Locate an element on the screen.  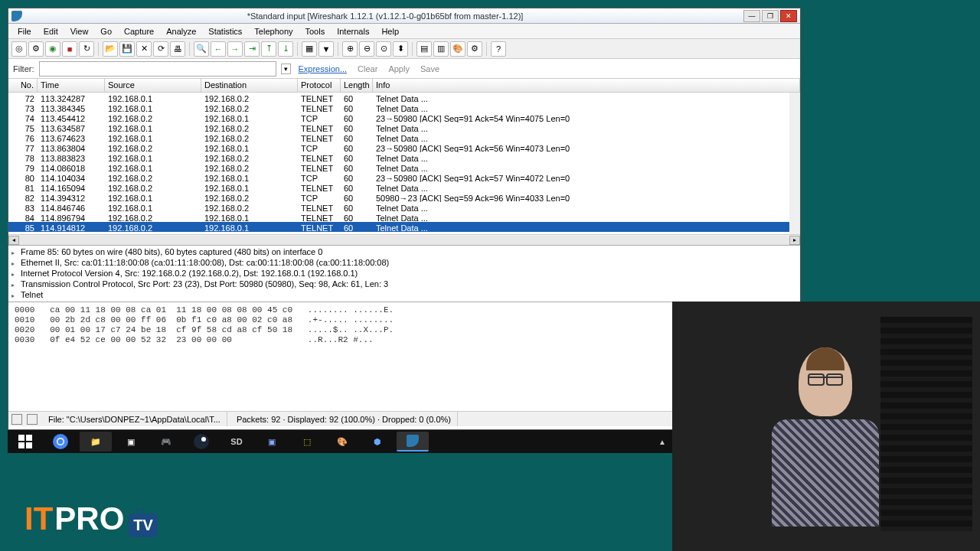
packet-row: 80114.104034192.168.0.2192.168.0.1TCP602… is located at coordinates (404, 178).